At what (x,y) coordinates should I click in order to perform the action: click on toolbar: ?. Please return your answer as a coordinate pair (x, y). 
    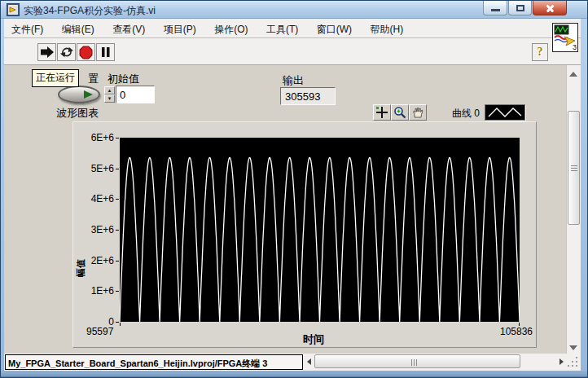
    Looking at the image, I should click on (292, 52).